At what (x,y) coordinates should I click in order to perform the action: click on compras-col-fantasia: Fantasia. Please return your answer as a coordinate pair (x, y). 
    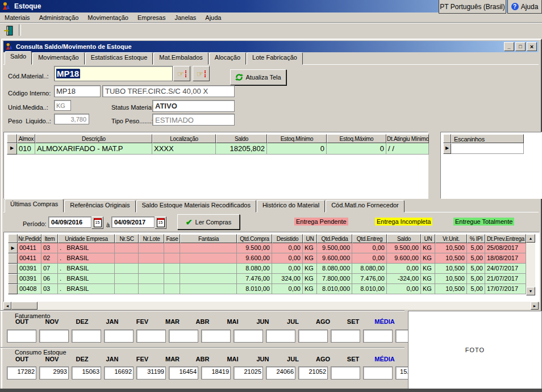
    Looking at the image, I should click on (209, 239).